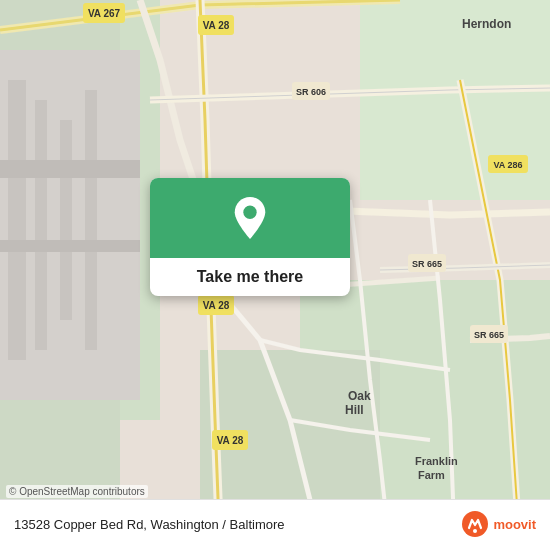 Image resolution: width=550 pixels, height=550 pixels. What do you see at coordinates (360, 396) in the screenshot?
I see `svg-text: Oak` at bounding box center [360, 396].